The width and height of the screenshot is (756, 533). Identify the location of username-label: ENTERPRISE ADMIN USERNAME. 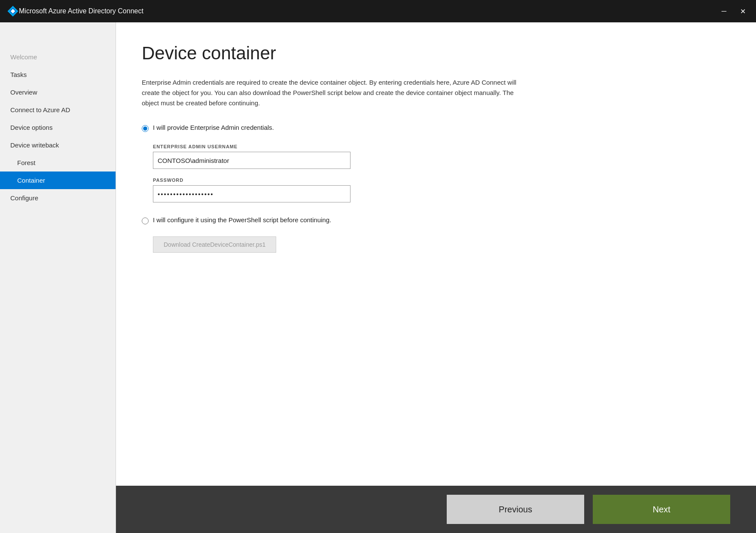
(442, 147).